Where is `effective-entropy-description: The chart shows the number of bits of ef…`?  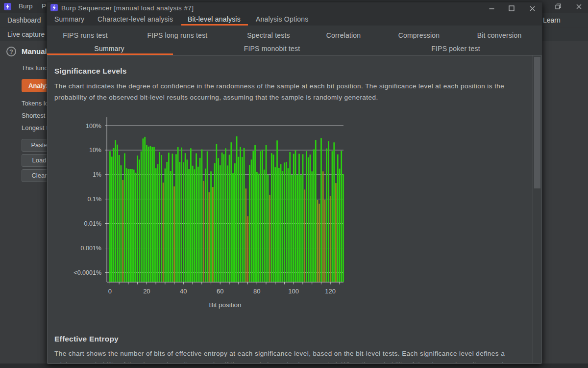 effective-entropy-description: The chart shows the number of bits of ef… is located at coordinates (283, 356).